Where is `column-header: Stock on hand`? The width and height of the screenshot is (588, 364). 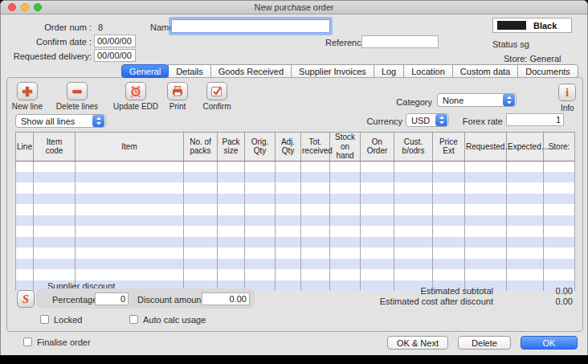
column-header: Stock on hand is located at coordinates (345, 147).